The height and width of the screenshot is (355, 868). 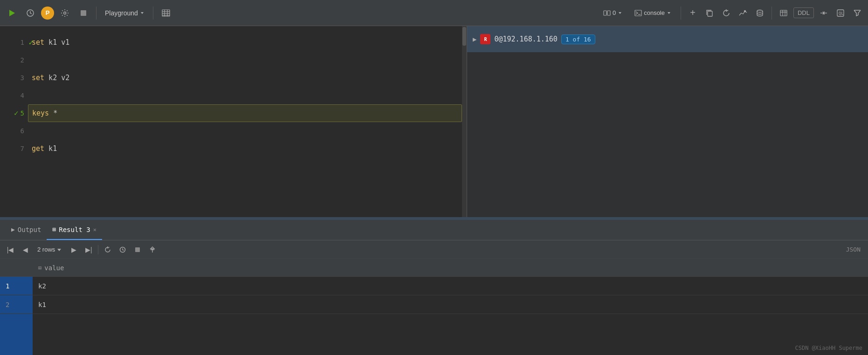 I want to click on table-header: ⊞ value, so click(x=450, y=268).